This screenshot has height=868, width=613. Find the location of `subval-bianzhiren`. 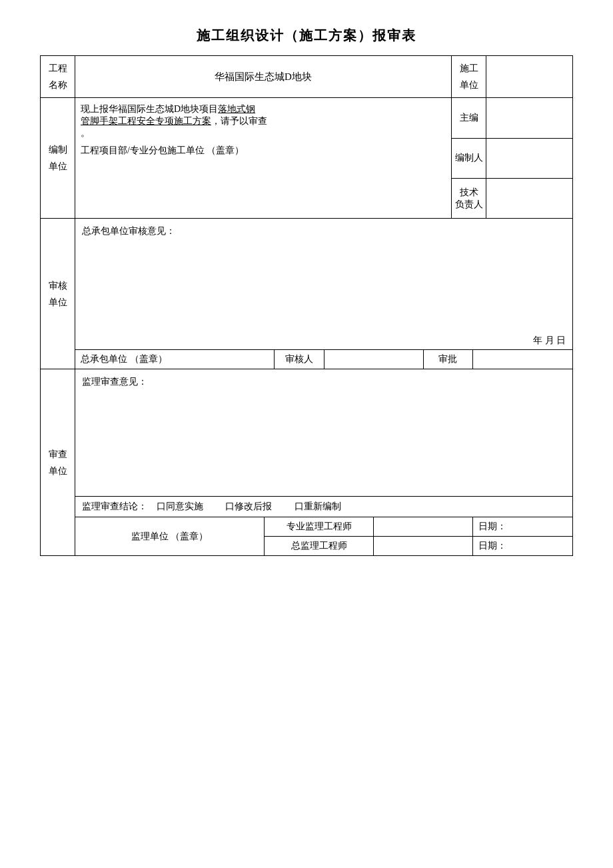

subval-bianzhiren is located at coordinates (529, 158).